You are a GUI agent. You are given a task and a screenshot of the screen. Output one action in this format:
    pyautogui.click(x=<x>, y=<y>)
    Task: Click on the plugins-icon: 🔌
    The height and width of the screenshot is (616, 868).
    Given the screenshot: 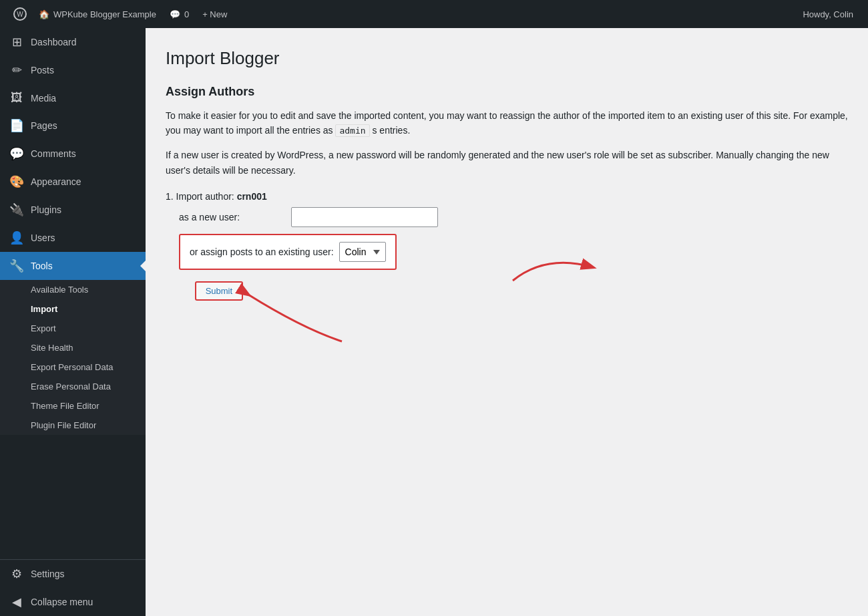 What is the action you would take?
    pyautogui.click(x=17, y=210)
    